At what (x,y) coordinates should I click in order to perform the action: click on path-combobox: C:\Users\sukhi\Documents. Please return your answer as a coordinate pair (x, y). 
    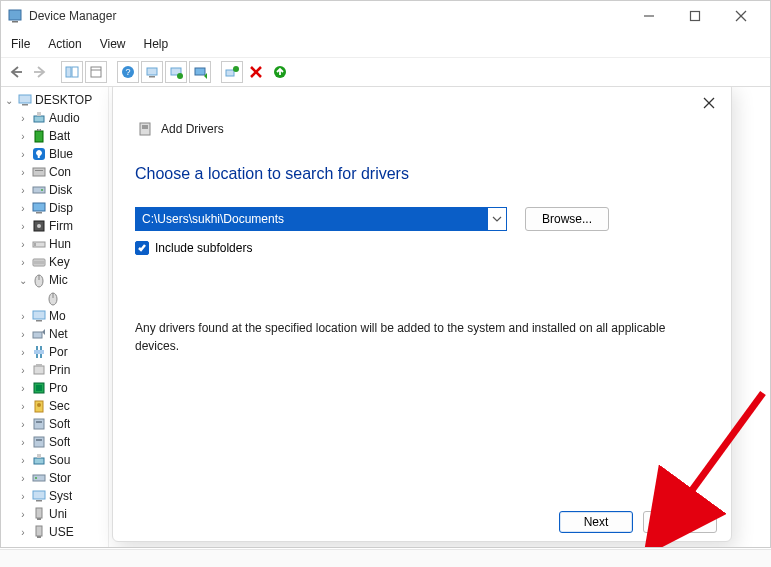
    Looking at the image, I should click on (321, 219).